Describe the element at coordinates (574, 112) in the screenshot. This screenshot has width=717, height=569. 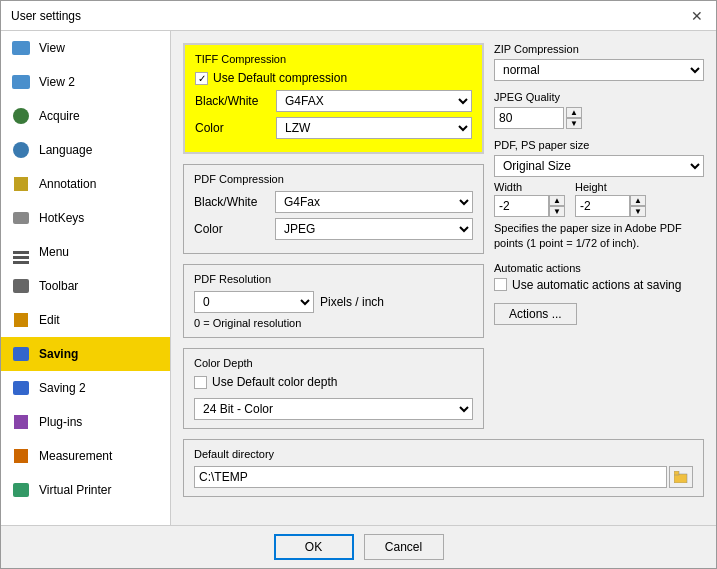
I see `jpeg-quality-spin-icon: ▲` at that location.